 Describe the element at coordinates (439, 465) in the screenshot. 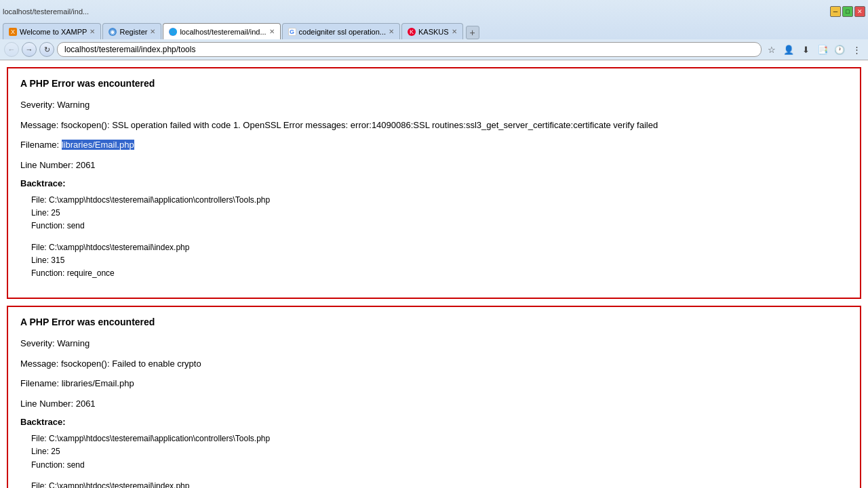

I see `backtrace-function-2-0: Function: send` at that location.